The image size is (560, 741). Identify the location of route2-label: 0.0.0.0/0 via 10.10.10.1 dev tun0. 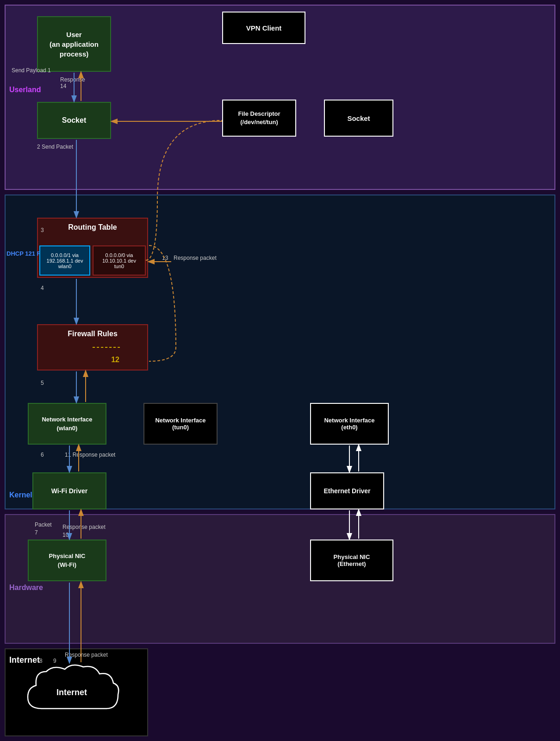
(119, 261).